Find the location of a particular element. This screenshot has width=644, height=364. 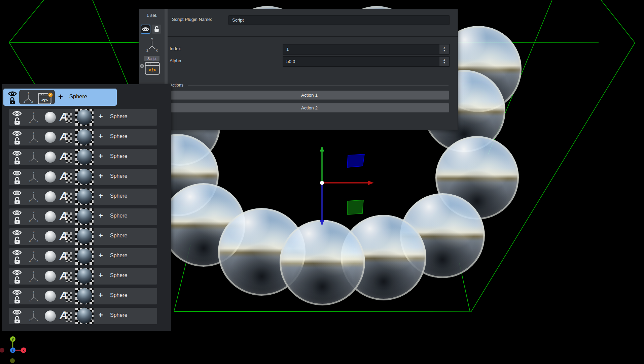

object-row-selected: Y Z X </> + Sphere is located at coordinates (60, 97).